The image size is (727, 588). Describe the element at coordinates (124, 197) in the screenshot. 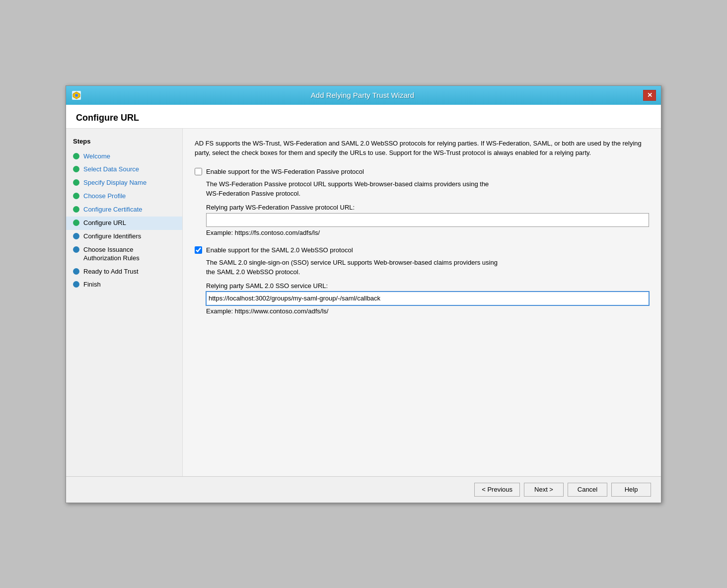

I see `sidebar-item-choose-profile: Choose Profile` at that location.